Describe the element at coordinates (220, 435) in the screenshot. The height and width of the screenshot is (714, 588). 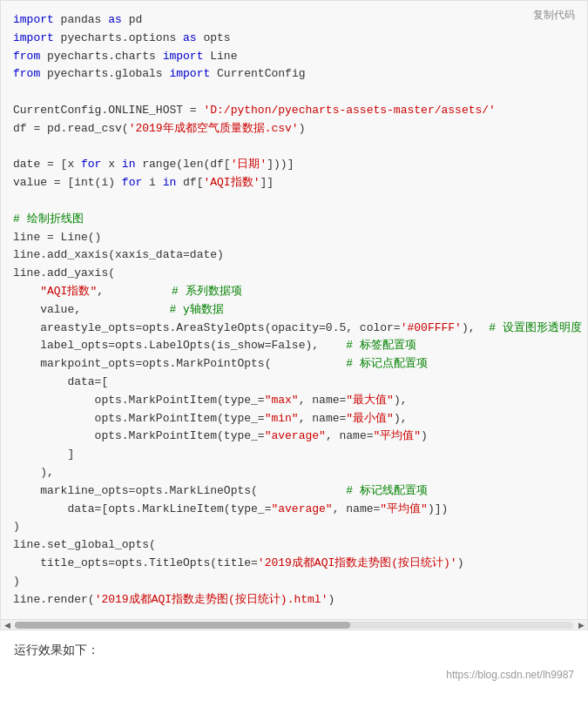
I see `code-line-24: opts.MarkPointItem(type_="average", name…` at that location.